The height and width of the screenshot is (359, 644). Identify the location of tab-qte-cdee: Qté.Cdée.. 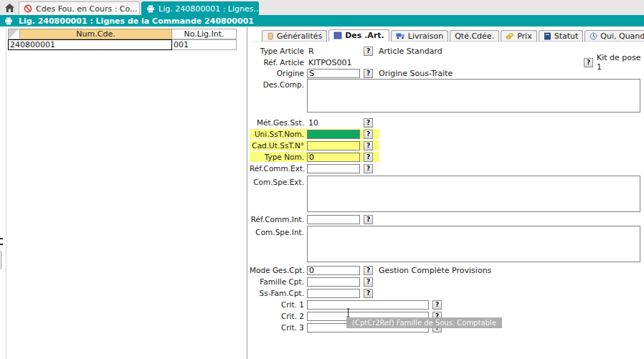
(475, 36).